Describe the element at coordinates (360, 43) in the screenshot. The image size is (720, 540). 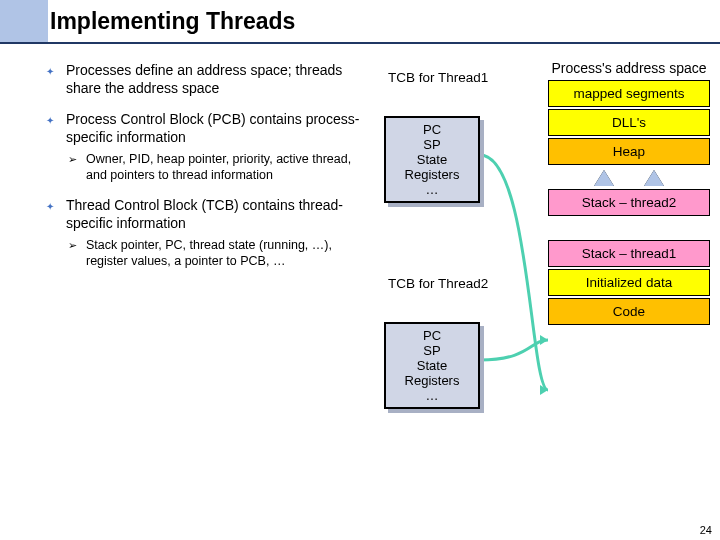
I see `title-rule` at that location.